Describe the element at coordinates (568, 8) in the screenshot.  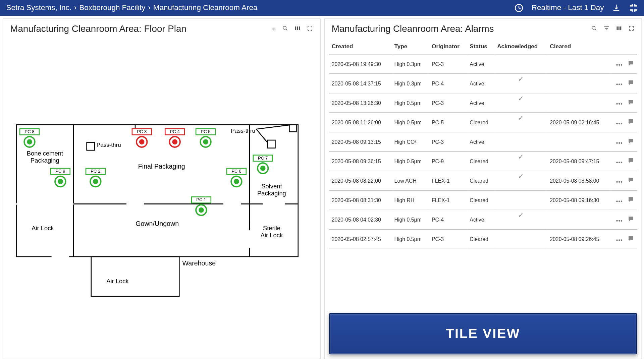
I see `realtime-range: Realtime - Last 1 Day` at that location.